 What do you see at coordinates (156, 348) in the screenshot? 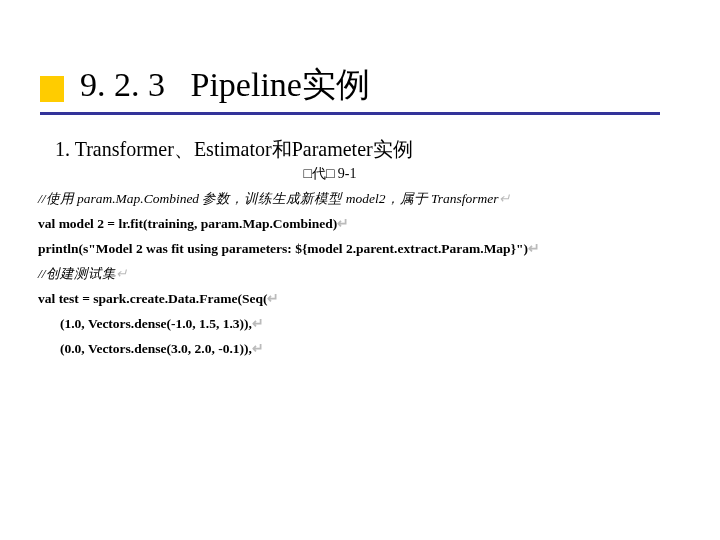
I see `code-text: (0.0, Vectors.dense(3.0, 2.0, -0.1)),` at bounding box center [156, 348].